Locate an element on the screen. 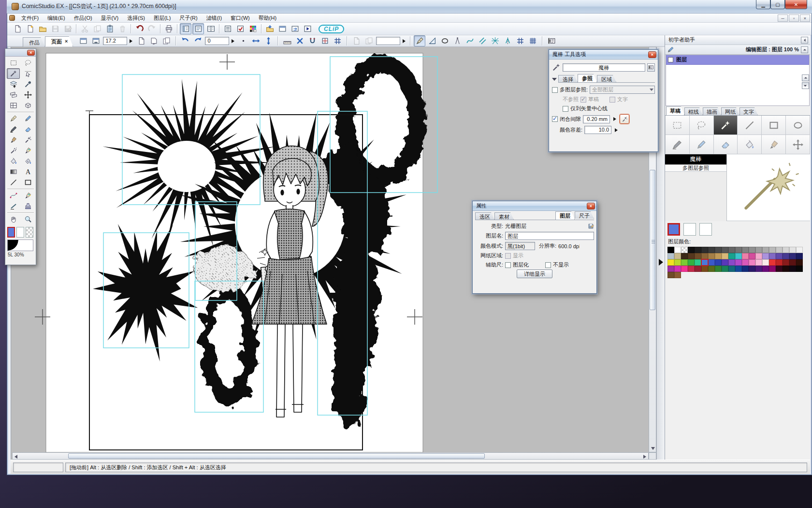 The height and width of the screenshot is (508, 812). save-all-button is located at coordinates (68, 29).